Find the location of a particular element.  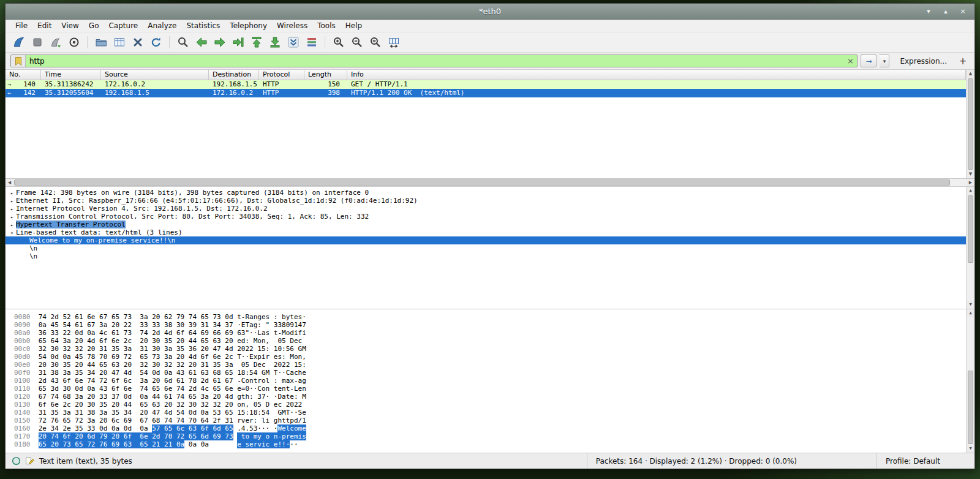

zoom-original-button is located at coordinates (375, 43).